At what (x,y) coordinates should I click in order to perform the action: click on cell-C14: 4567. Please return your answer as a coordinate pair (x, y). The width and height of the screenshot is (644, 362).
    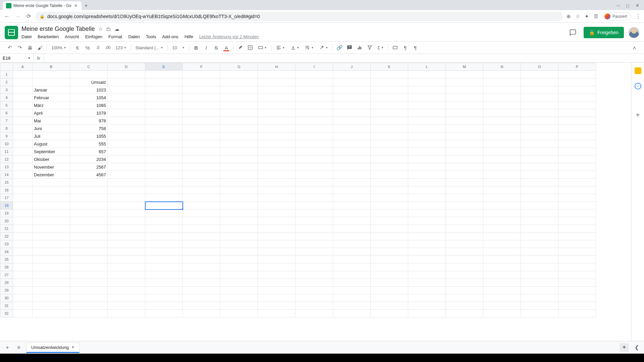
    Looking at the image, I should click on (89, 175).